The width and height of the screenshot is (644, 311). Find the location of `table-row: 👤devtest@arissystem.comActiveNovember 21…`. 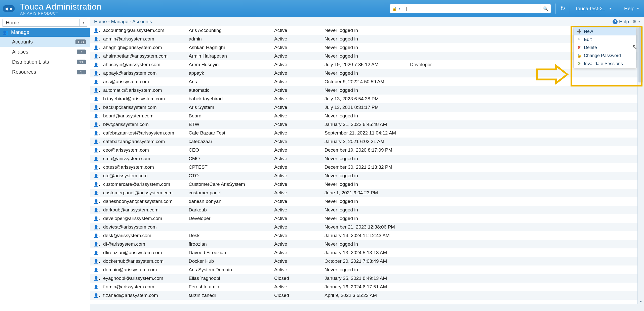

table-row: 👤devtest@arissystem.comActiveNovember 21… is located at coordinates (367, 227).